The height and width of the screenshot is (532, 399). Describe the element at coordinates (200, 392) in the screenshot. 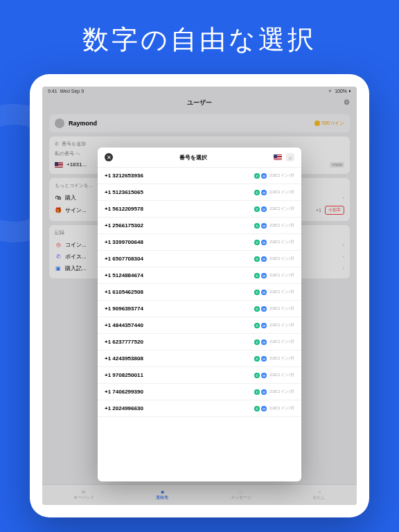

I see `number-row: +1 7406299390✆✉218コイン/月` at that location.